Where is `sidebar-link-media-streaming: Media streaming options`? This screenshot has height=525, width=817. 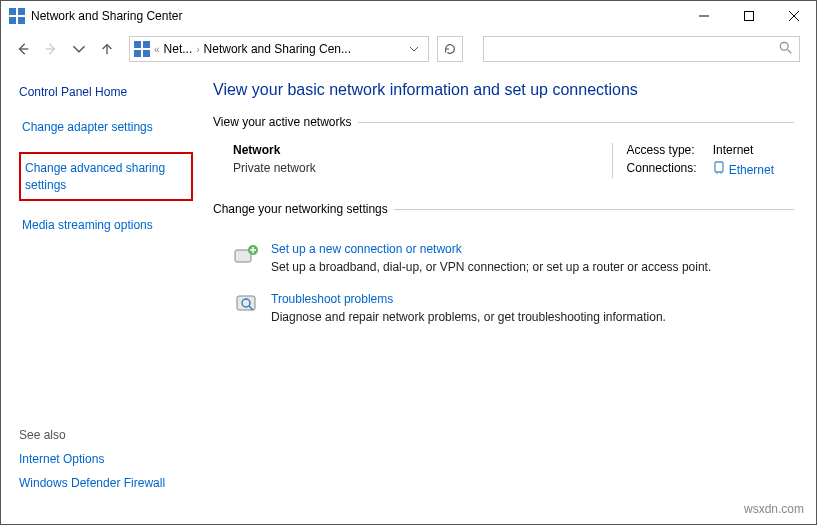 sidebar-link-media-streaming: Media streaming options is located at coordinates (106, 226).